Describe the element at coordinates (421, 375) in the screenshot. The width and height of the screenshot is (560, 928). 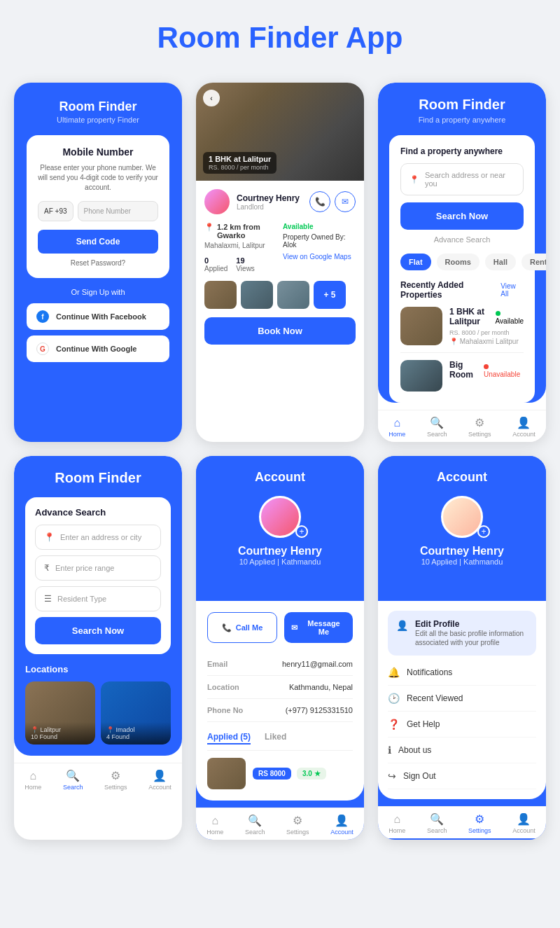
I see `prop2-thumbnail` at that location.